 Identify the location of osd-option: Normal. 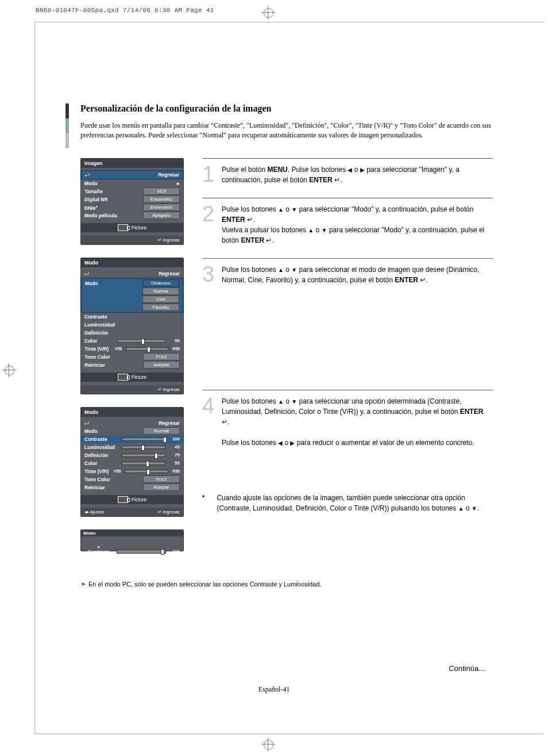
(161, 291).